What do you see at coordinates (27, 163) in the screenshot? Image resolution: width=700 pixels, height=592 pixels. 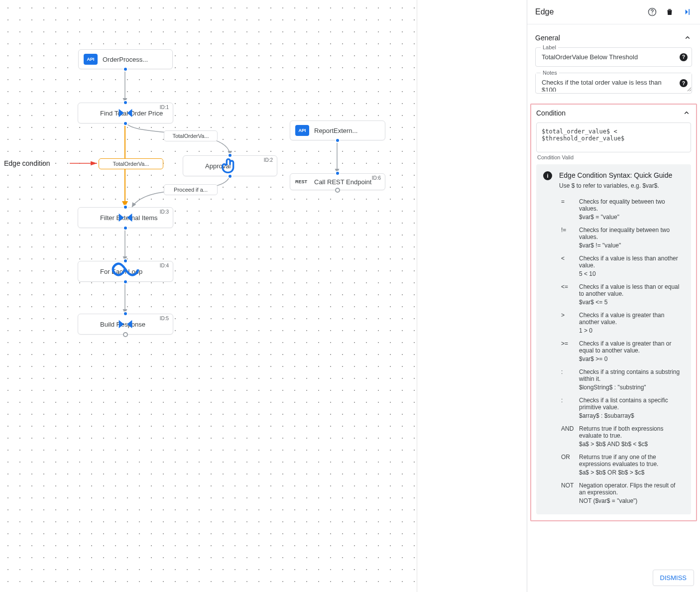 I see `annotation-edge-condition: Edge condition` at bounding box center [27, 163].